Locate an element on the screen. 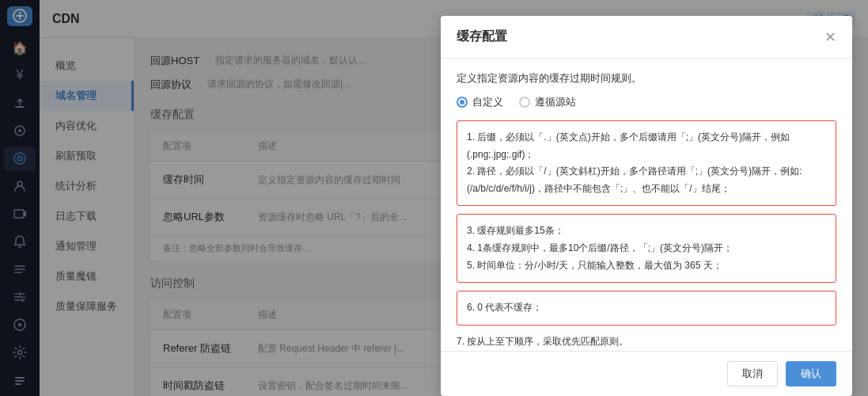 This screenshot has height=396, width=868. dialog-header: 缓存配置 ✕ is located at coordinates (646, 37).